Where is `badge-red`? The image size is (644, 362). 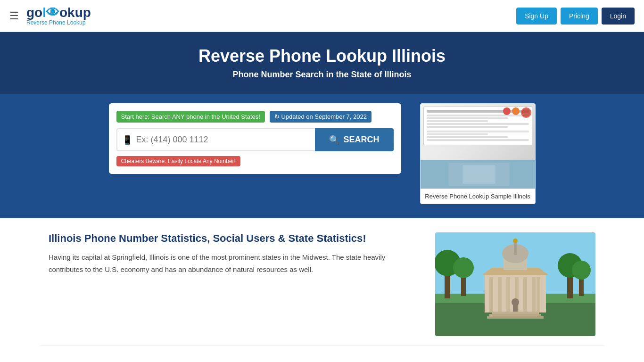 badge-red is located at coordinates (507, 111).